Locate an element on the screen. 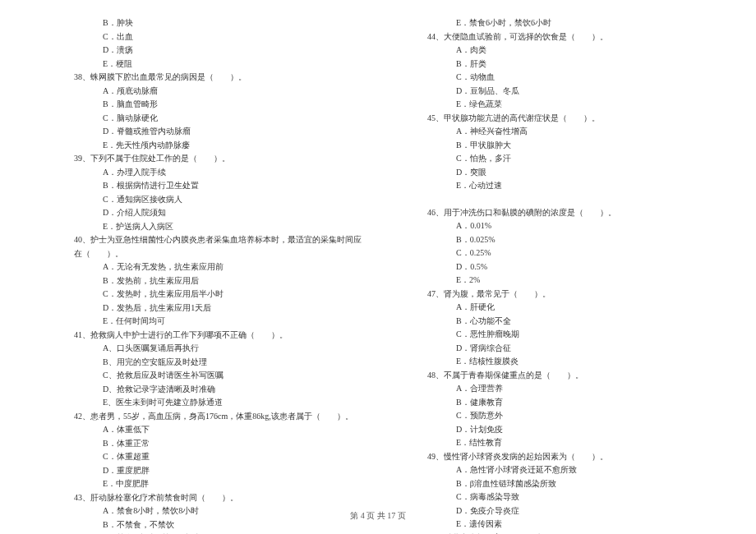  option-line: D．豆制品、冬瓜 is located at coordinates (555, 92).